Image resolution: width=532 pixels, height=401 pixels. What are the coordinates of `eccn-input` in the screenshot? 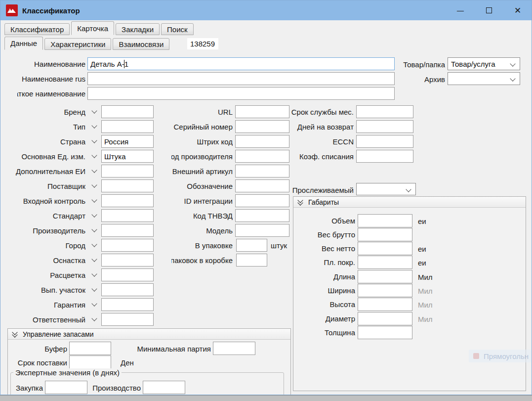 It's located at (385, 141).